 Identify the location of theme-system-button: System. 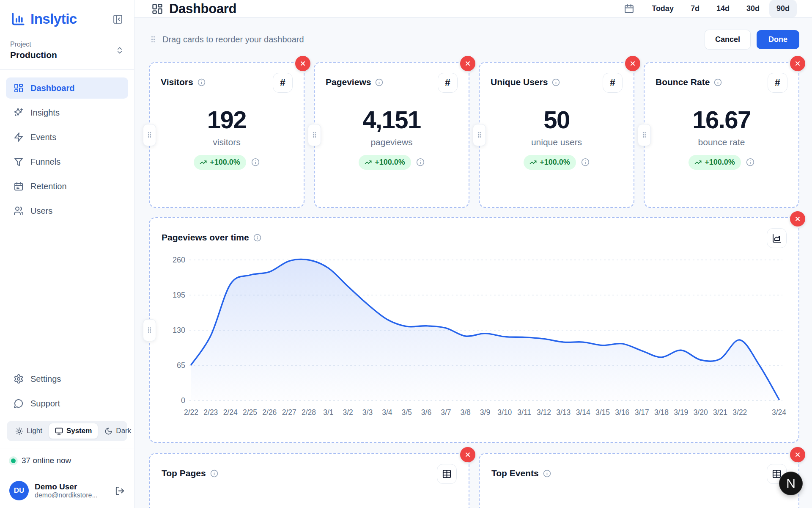
(74, 431).